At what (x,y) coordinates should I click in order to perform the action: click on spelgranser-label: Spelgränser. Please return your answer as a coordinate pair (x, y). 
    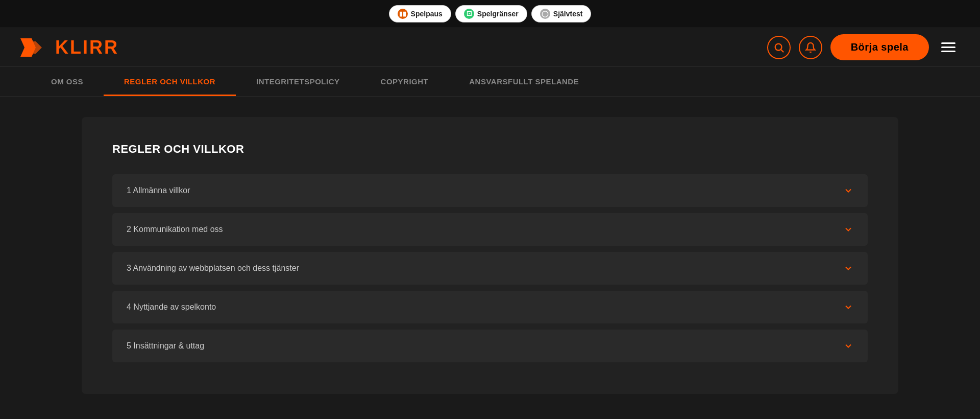
    Looking at the image, I should click on (498, 14).